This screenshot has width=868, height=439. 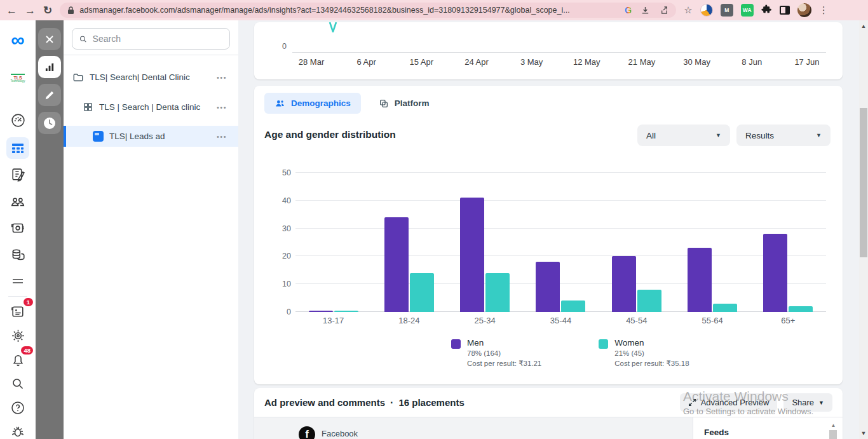 What do you see at coordinates (404, 103) in the screenshot?
I see `tab-platform: Platform` at bounding box center [404, 103].